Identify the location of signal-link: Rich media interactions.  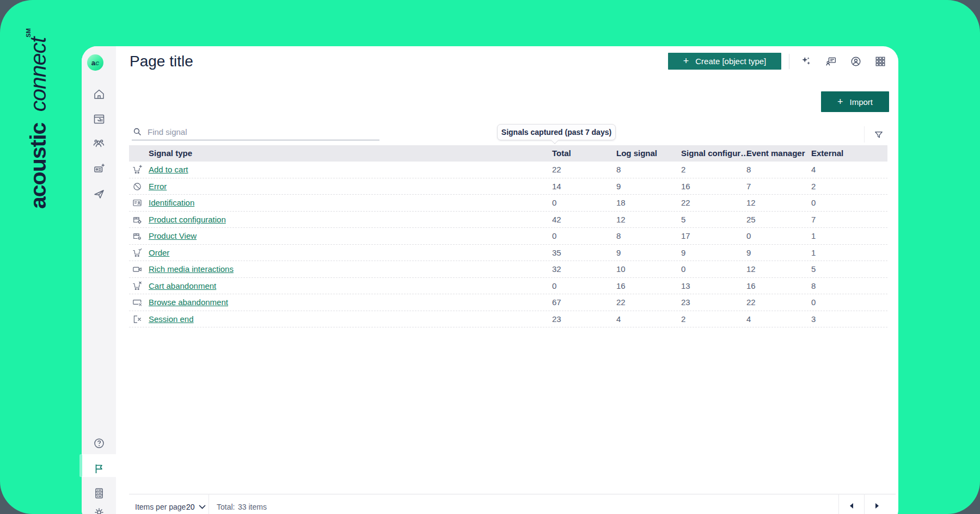
(191, 269).